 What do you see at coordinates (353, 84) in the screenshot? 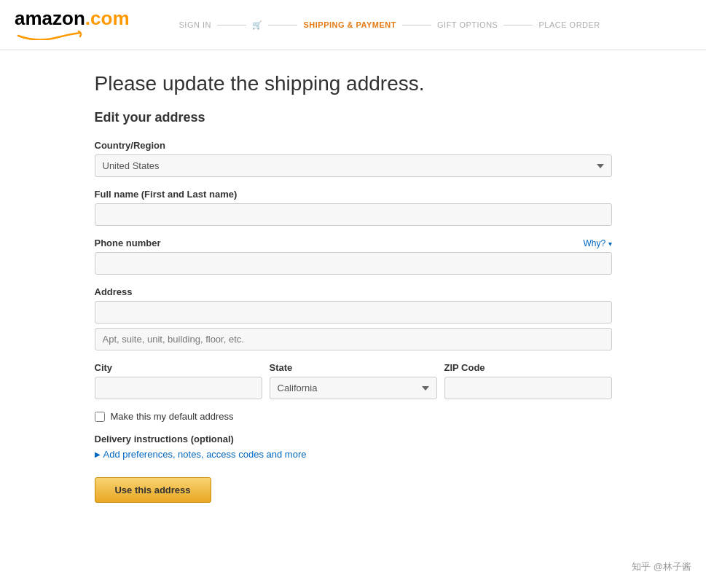
I see `page-title: Please update the shipping address.` at bounding box center [353, 84].